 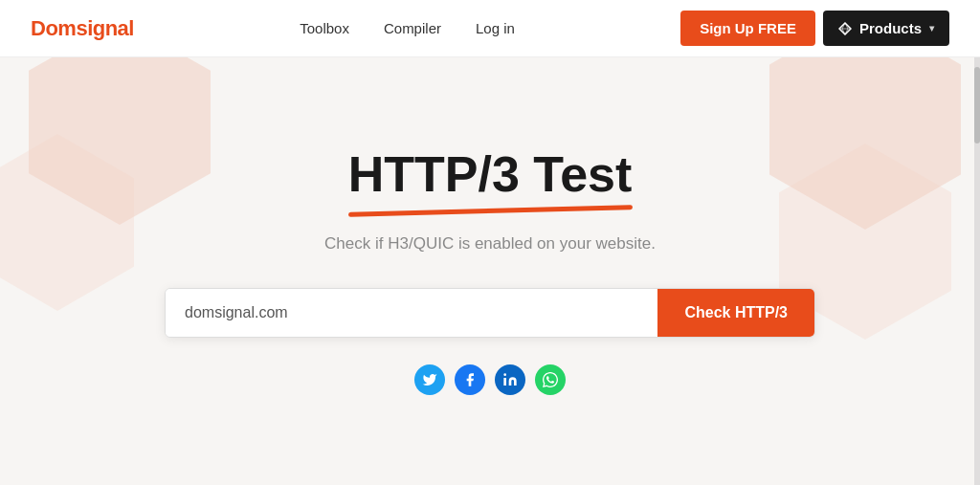 I want to click on logo-text: omsignal, so click(x=90, y=29).